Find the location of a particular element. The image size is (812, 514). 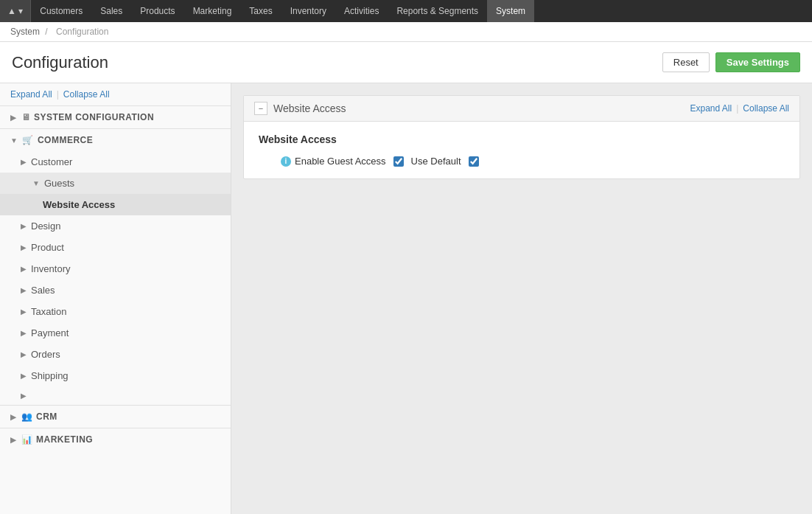

nav-system: System is located at coordinates (511, 11).